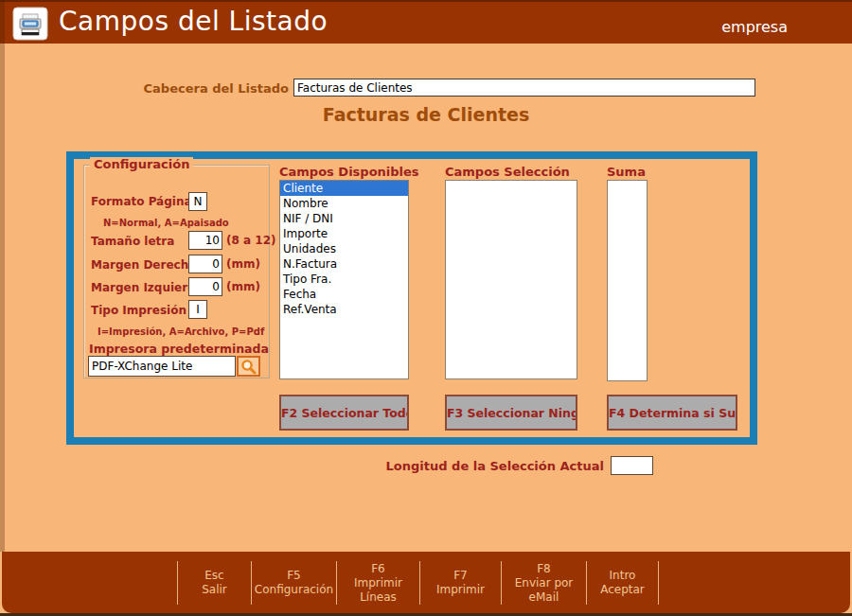 The height and width of the screenshot is (616, 852). What do you see at coordinates (198, 309) in the screenshot?
I see `tipo-impresion-input` at bounding box center [198, 309].